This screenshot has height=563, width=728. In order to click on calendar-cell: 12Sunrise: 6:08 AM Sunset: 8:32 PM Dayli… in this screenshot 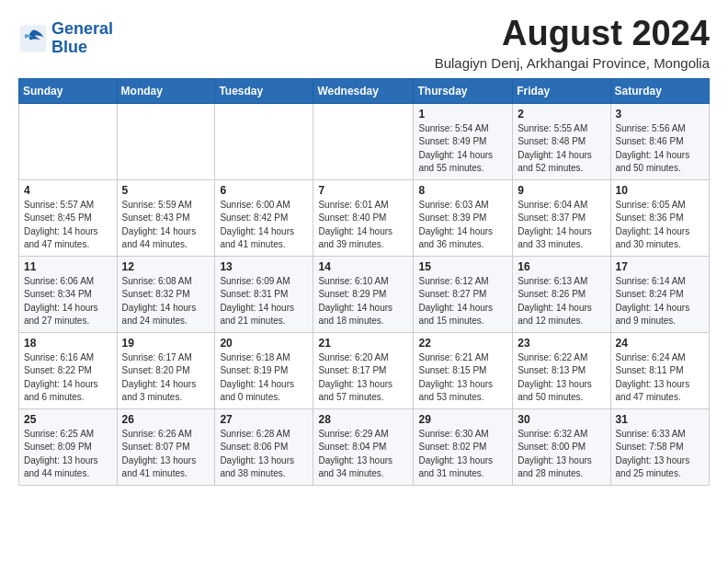, I will do `click(165, 294)`.